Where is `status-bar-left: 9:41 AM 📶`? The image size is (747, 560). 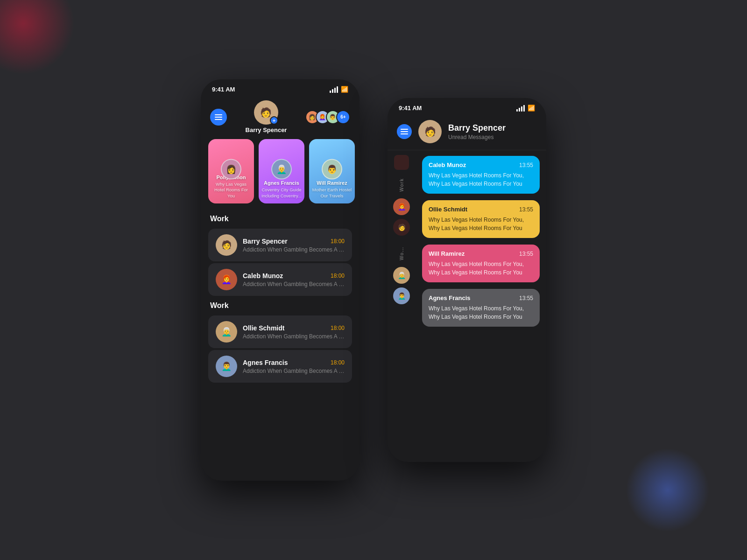 status-bar-left: 9:41 AM 📶 is located at coordinates (280, 88).